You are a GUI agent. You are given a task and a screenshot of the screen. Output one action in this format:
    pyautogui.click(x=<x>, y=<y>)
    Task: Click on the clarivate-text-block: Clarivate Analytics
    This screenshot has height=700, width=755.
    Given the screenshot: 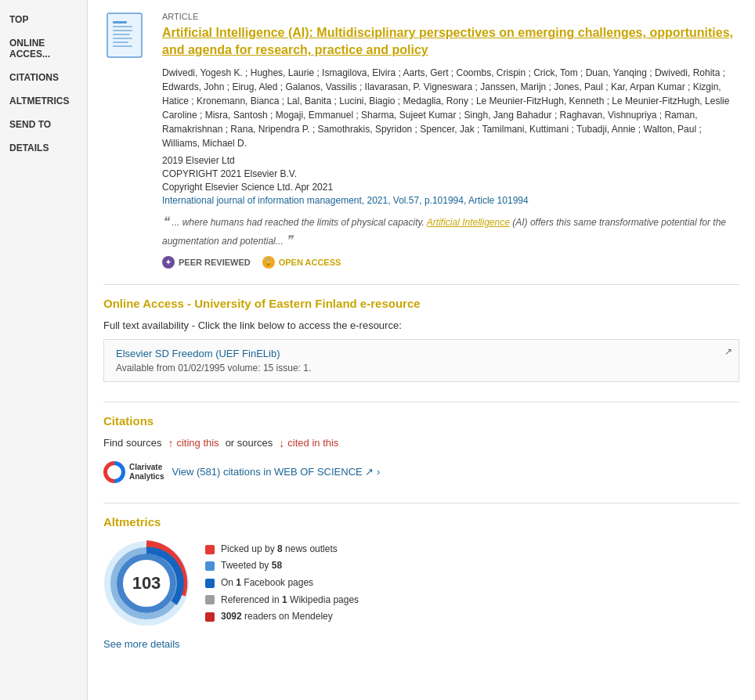 What is the action you would take?
    pyautogui.click(x=146, y=472)
    